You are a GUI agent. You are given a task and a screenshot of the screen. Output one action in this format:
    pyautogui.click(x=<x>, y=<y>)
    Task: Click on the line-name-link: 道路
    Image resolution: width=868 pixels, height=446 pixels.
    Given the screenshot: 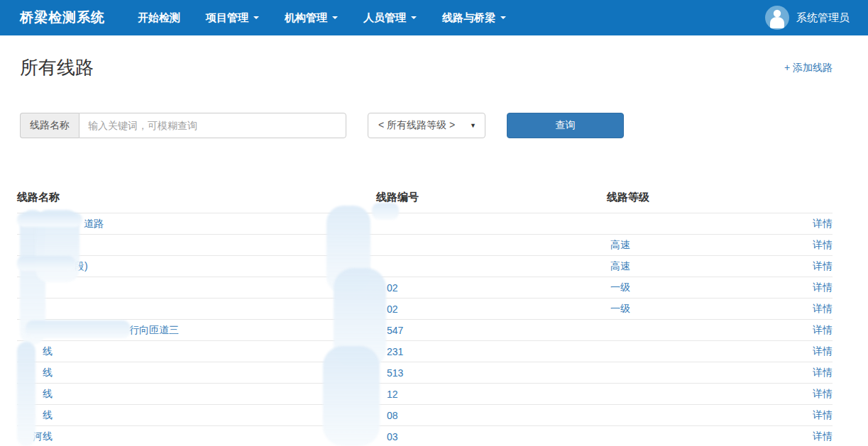 What is the action you would take?
    pyautogui.click(x=60, y=223)
    